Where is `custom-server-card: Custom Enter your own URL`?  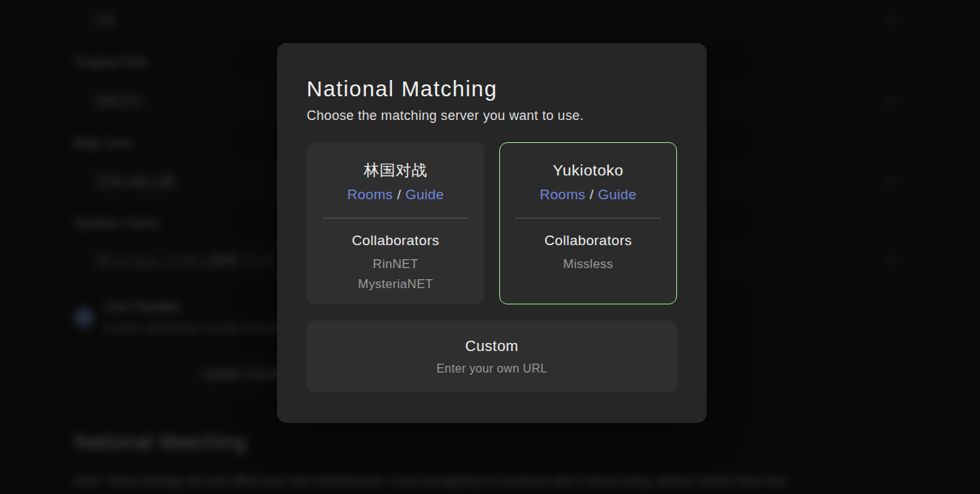 custom-server-card: Custom Enter your own URL is located at coordinates (492, 357).